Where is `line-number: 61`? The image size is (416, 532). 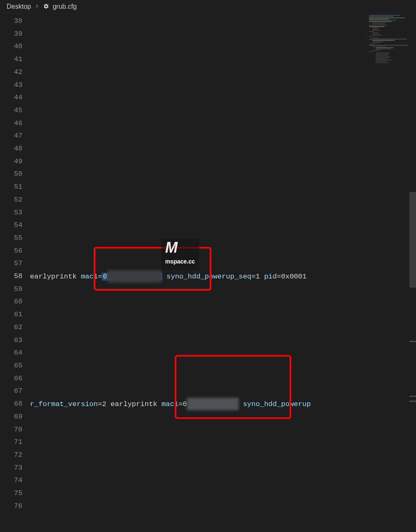 line-number: 61 is located at coordinates (11, 315).